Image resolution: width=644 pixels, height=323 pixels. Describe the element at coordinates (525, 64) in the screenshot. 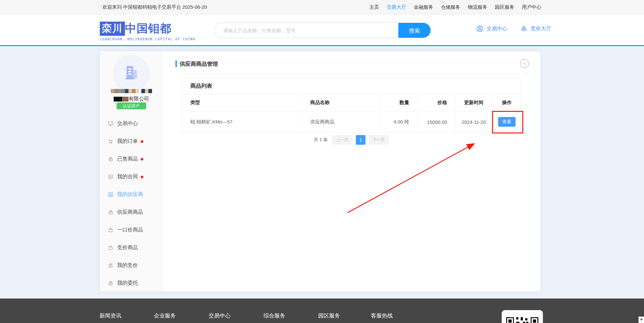

I see `back-button` at that location.